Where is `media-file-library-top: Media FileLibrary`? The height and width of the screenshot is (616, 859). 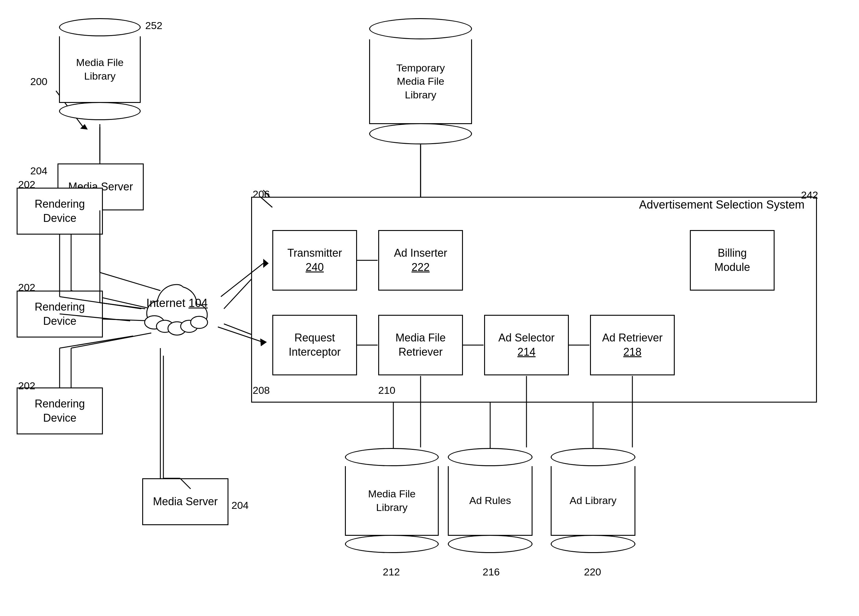 media-file-library-top: Media FileLibrary is located at coordinates (100, 69).